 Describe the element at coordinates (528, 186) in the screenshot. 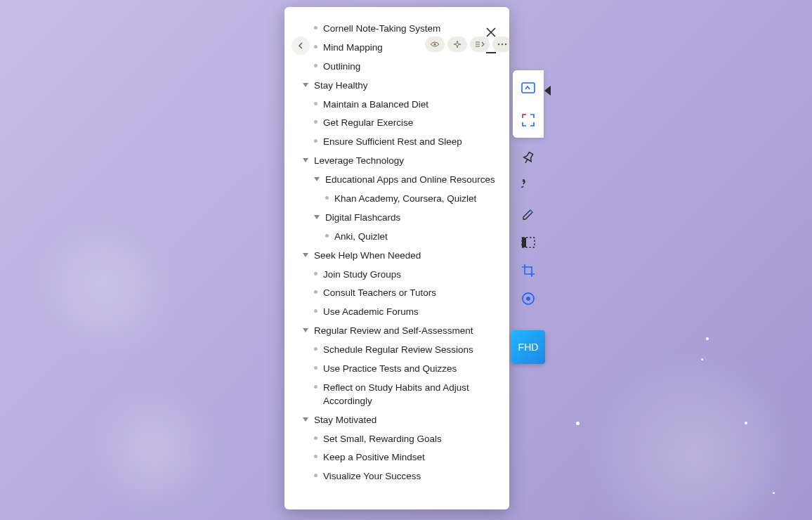

I see `undo-button` at that location.